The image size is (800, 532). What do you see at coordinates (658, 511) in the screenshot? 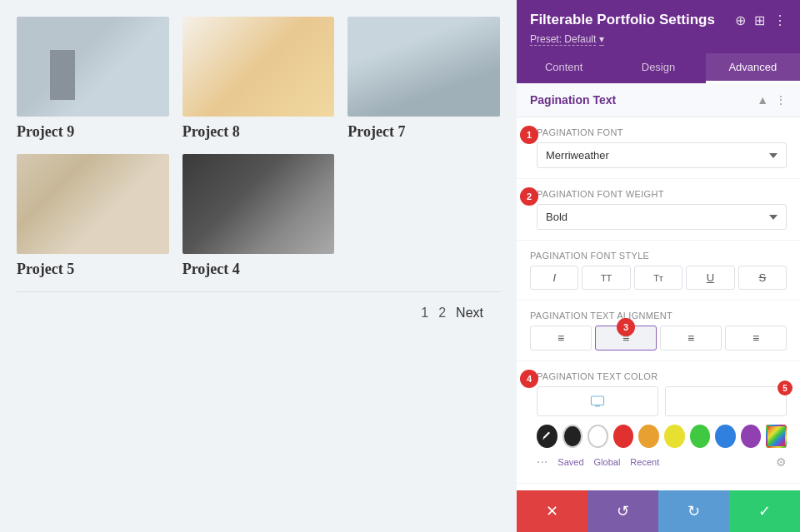
I see `settings-toolbar: ✕ ↺ ↻ ✓` at bounding box center [658, 511].